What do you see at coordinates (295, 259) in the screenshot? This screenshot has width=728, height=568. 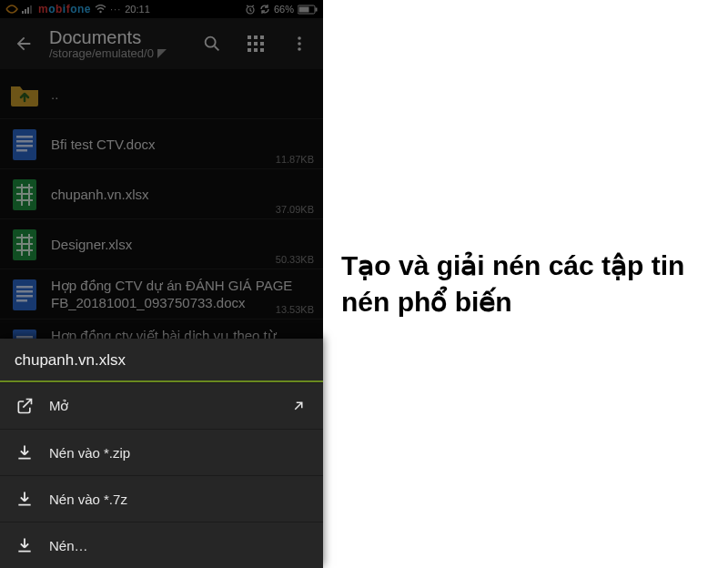 I see `file-size: 50.33KB` at bounding box center [295, 259].